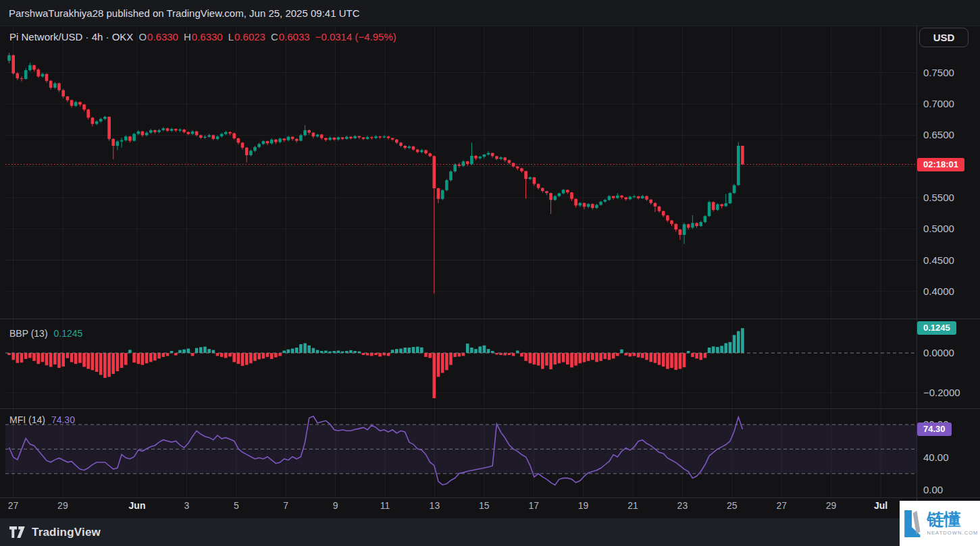  What do you see at coordinates (27, 420) in the screenshot?
I see `mfi-name: MFI (14)` at bounding box center [27, 420].